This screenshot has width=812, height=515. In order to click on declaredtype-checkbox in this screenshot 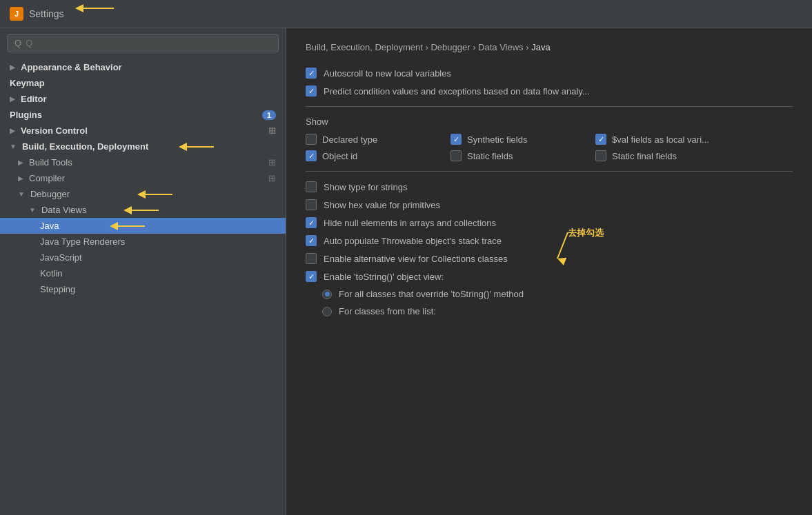, I will do `click(311, 139)`.